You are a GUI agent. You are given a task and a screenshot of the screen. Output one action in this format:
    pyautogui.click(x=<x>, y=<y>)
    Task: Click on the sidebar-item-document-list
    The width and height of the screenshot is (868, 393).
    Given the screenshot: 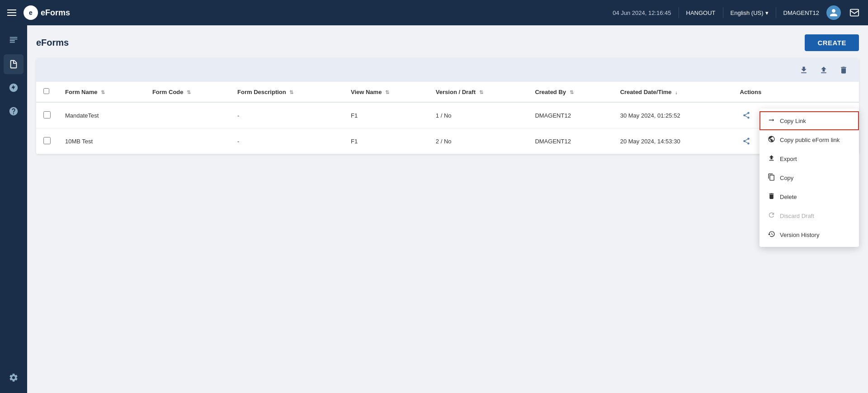 What is the action you would take?
    pyautogui.click(x=14, y=41)
    